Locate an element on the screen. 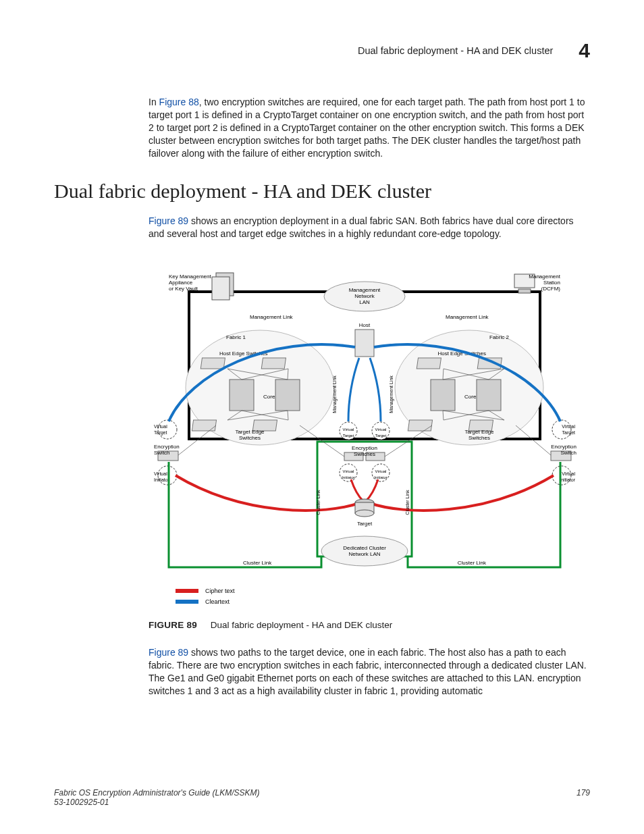 The width and height of the screenshot is (644, 834). figure-caption: FIGURE 89 Dual fabric deployment - HA an… is located at coordinates (369, 625).